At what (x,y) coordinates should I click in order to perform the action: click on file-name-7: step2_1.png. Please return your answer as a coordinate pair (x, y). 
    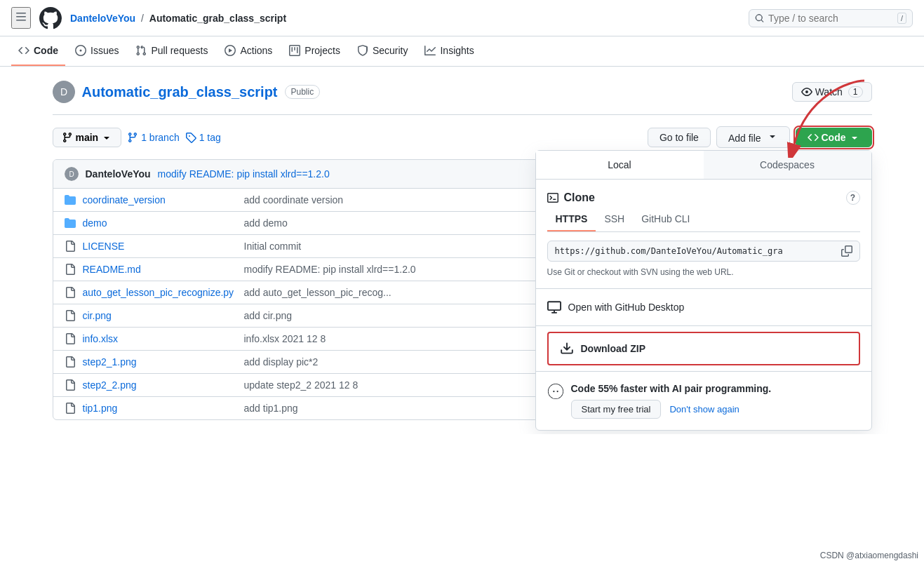
    Looking at the image, I should click on (160, 362).